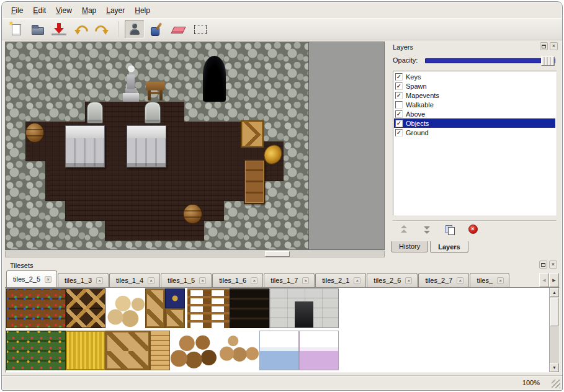 This screenshot has height=392, width=564. I want to click on delete-layer-button: ×, so click(473, 229).